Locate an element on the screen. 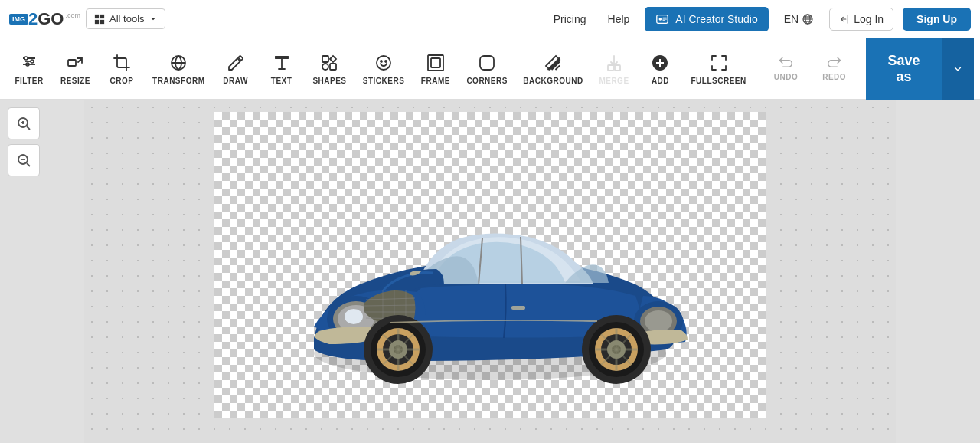  language-button: EN is located at coordinates (799, 19).